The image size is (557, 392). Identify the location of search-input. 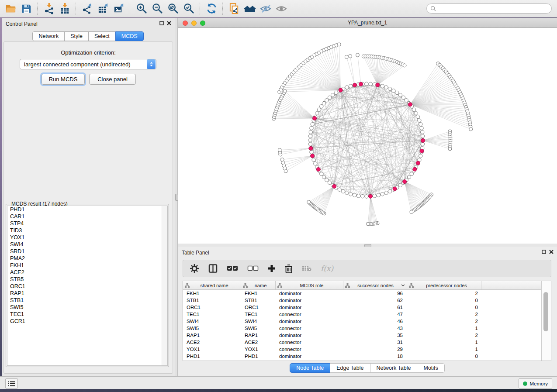
(493, 9).